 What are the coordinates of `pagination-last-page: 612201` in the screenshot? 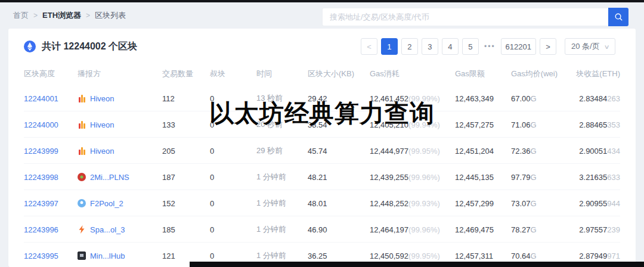 It's located at (519, 46).